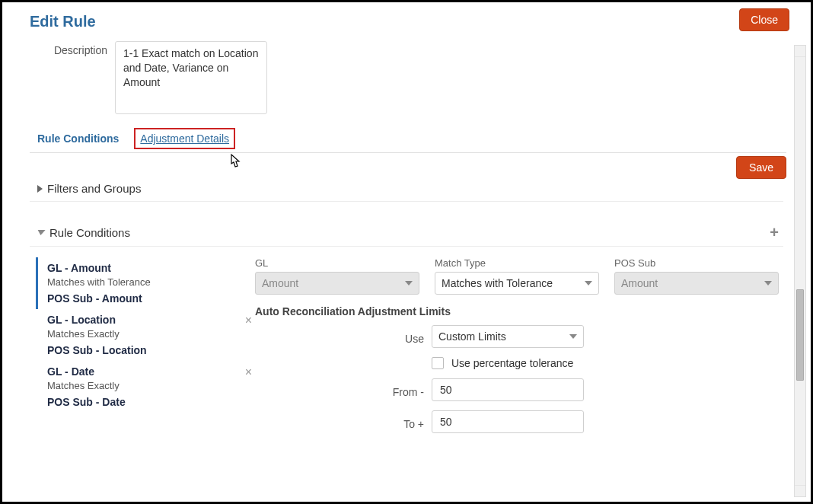  I want to click on condition-list-item: GL - LocationMatches ExactlyPOS Sub - Lo…, so click(145, 335).